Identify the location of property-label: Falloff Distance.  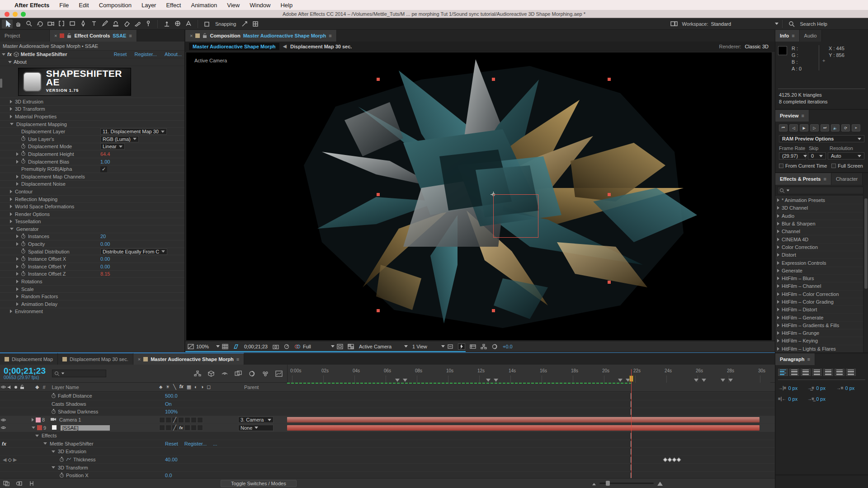
(75, 396).